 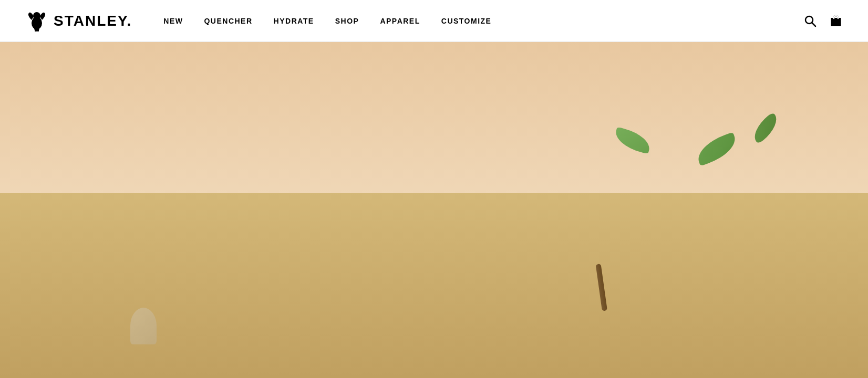 What do you see at coordinates (836, 21) in the screenshot?
I see `cart-button` at bounding box center [836, 21].